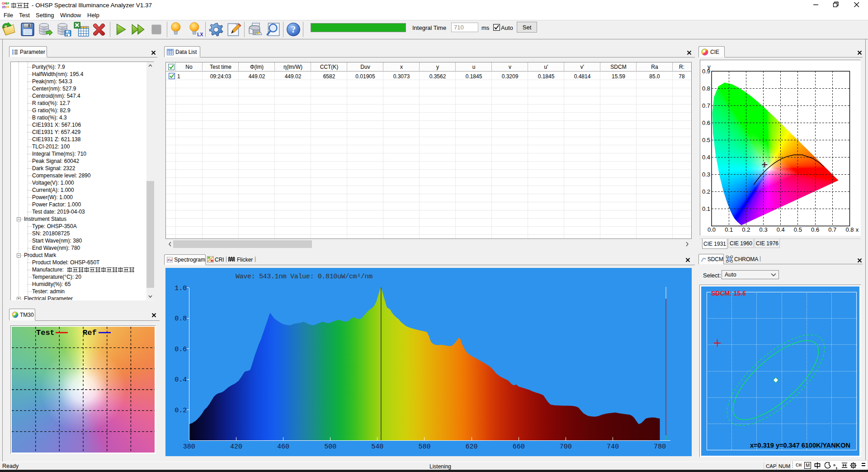 Image resolution: width=868 pixels, height=472 pixels. I want to click on svg-text: 780, so click(660, 447).